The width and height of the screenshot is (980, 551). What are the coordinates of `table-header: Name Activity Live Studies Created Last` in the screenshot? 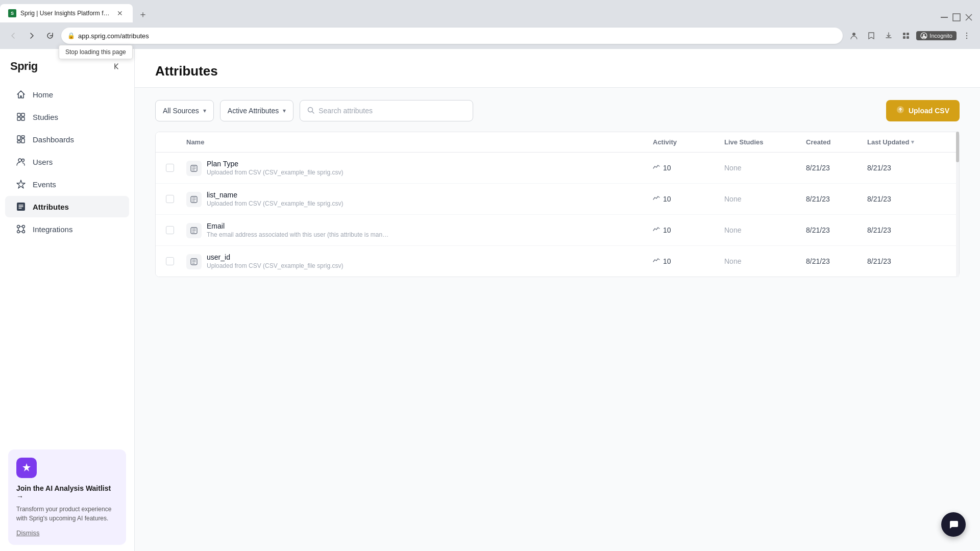 It's located at (557, 142).